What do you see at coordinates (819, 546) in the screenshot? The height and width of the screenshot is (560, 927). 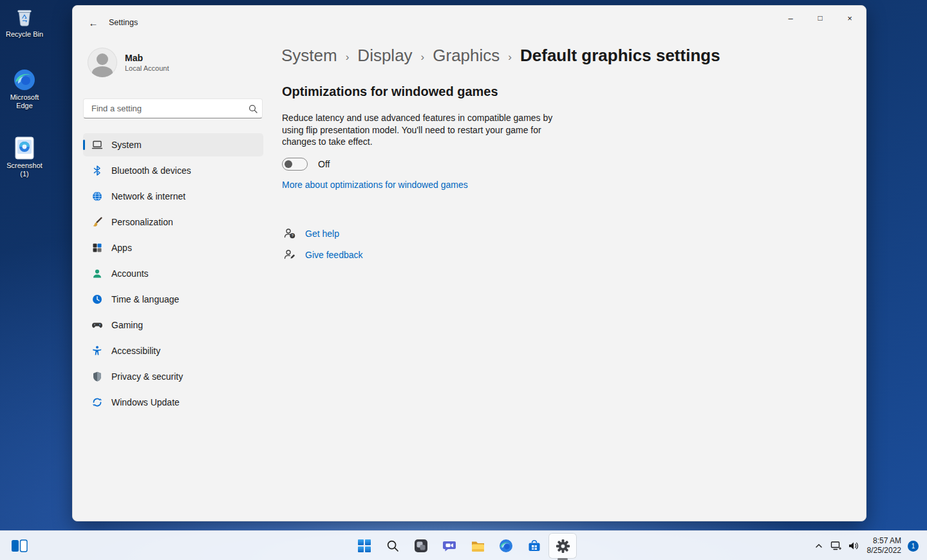 I see `tray-overflow-button` at bounding box center [819, 546].